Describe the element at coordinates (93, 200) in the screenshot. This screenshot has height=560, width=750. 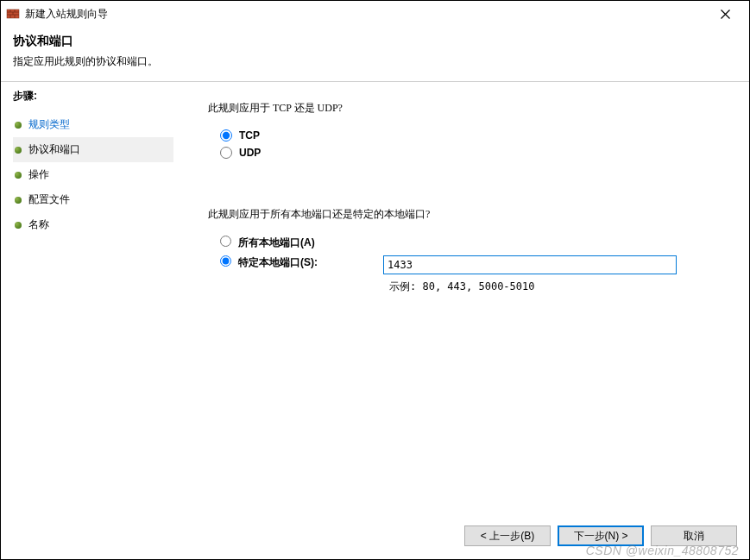
I see `step-profile: 配置文件` at that location.